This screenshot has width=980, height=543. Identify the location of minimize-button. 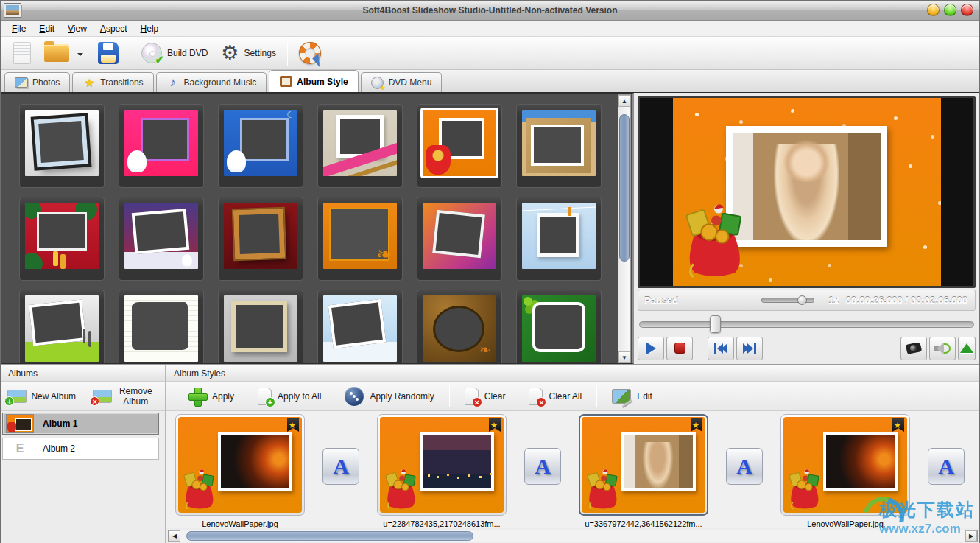
(934, 10).